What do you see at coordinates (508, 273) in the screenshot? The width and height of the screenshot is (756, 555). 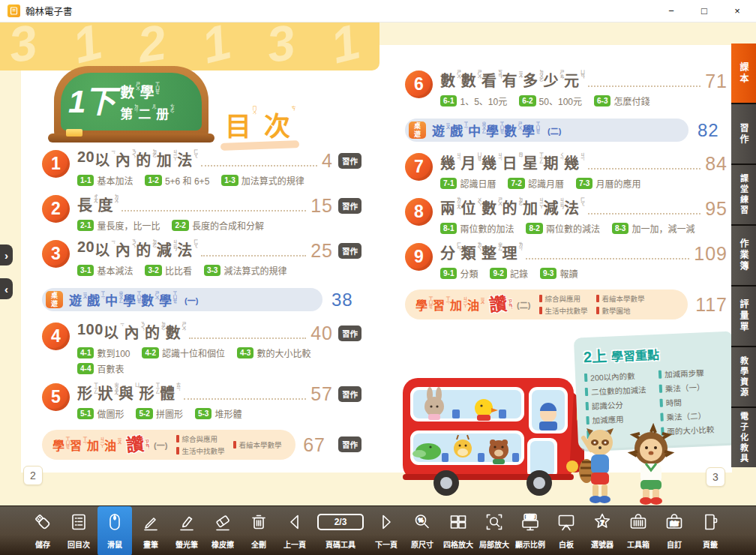 I see `subsection-link: 9-2記錄` at bounding box center [508, 273].